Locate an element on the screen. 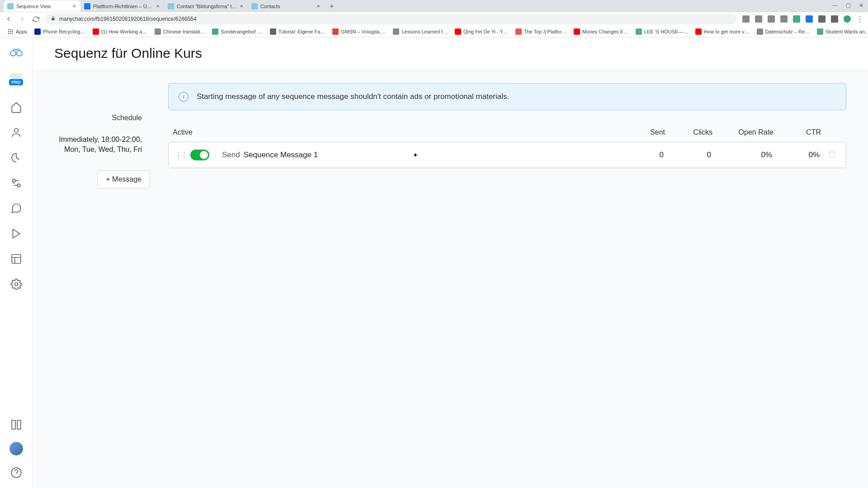  brand-logo is located at coordinates (16, 53).